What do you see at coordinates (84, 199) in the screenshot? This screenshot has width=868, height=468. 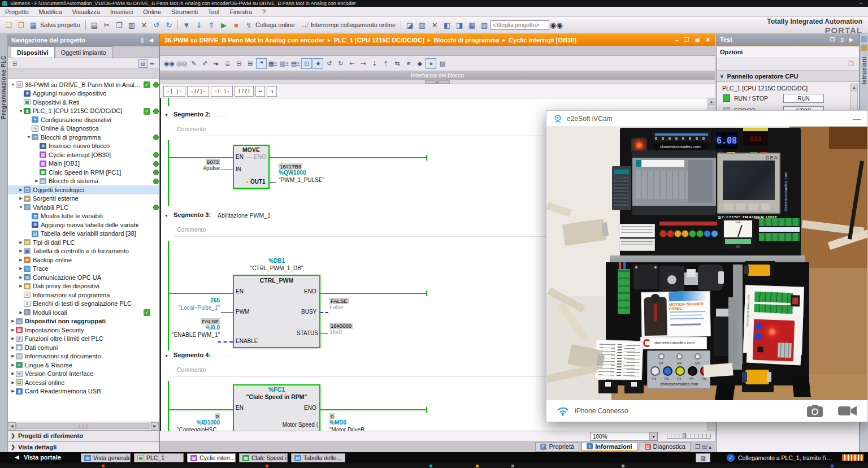 I see `tree-item: ▶▰Sorgenti esterne` at bounding box center [84, 199].